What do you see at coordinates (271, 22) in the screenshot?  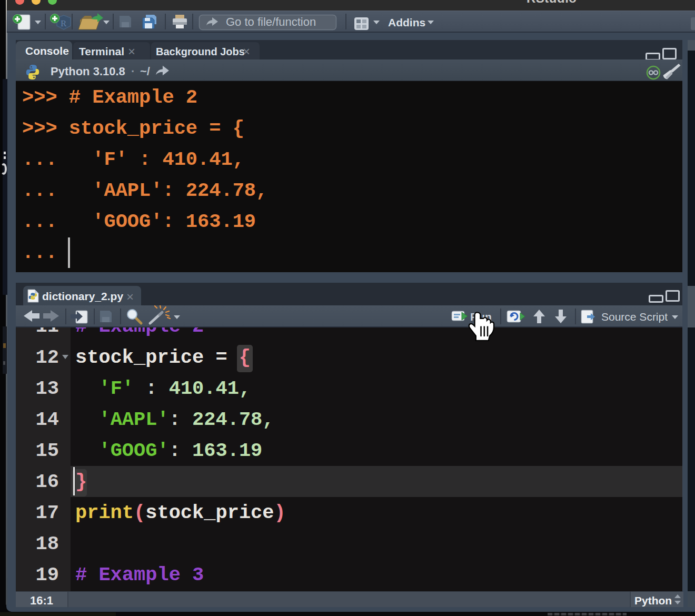 I see `svg-text: Go to file/function` at bounding box center [271, 22].